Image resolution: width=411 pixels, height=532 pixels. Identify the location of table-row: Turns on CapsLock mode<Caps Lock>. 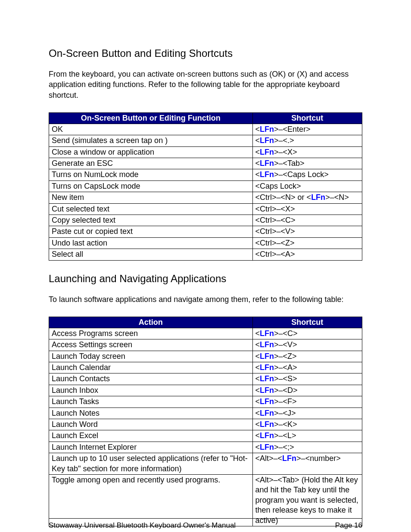
(206, 186).